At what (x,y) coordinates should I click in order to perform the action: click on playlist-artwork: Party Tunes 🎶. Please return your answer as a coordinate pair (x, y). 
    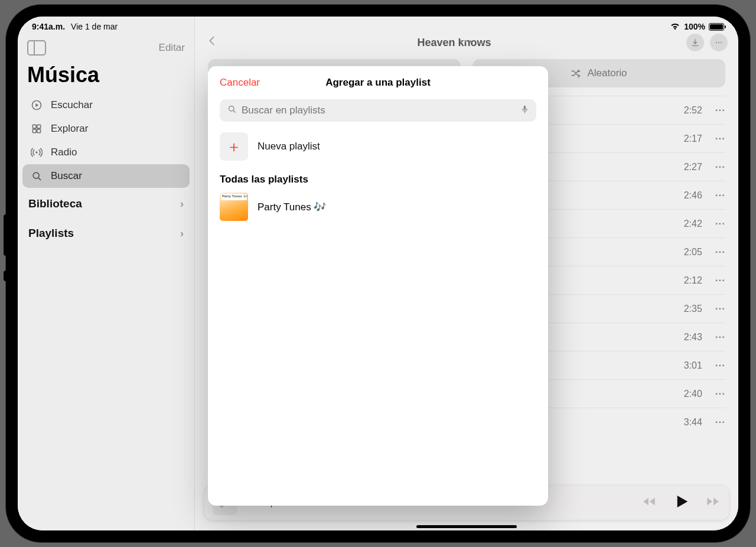
    Looking at the image, I should click on (234, 207).